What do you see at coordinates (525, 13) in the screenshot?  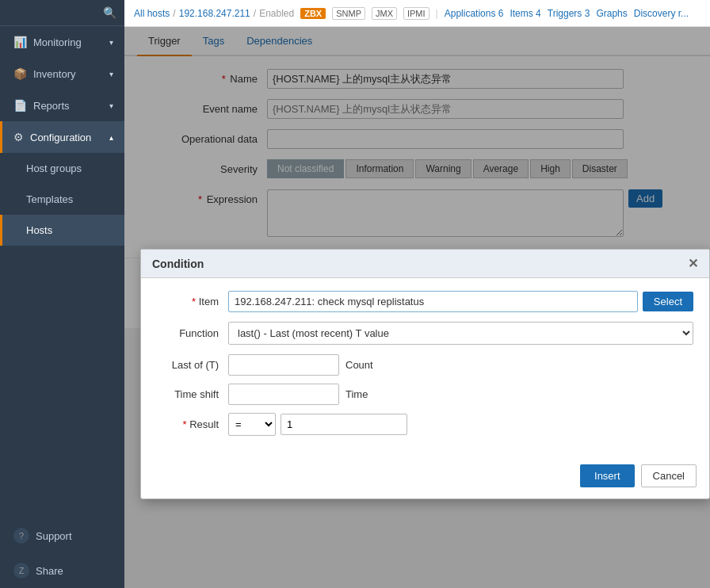 I see `items-tab: Items 4` at bounding box center [525, 13].